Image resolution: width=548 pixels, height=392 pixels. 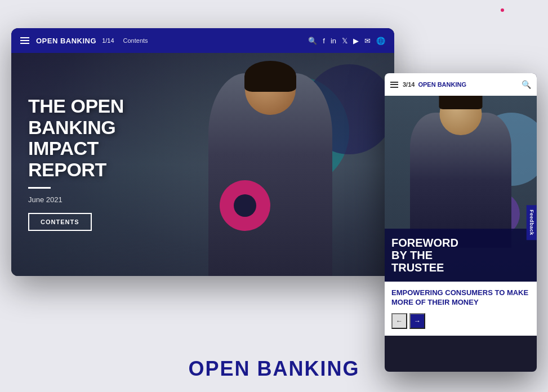 What do you see at coordinates (347, 41) in the screenshot?
I see `nav-right: 🔍 f in 𝕏 ▶ ✉ 🌐` at bounding box center [347, 41].